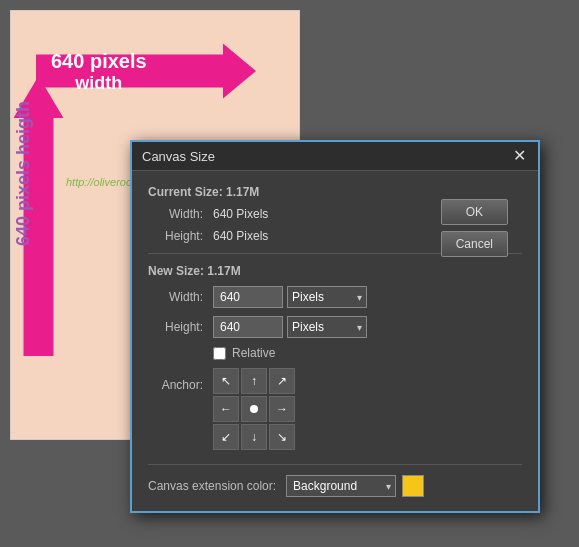 The image size is (579, 547). I want to click on new-height-unit-select: Pixels Percent Inches, so click(327, 327).